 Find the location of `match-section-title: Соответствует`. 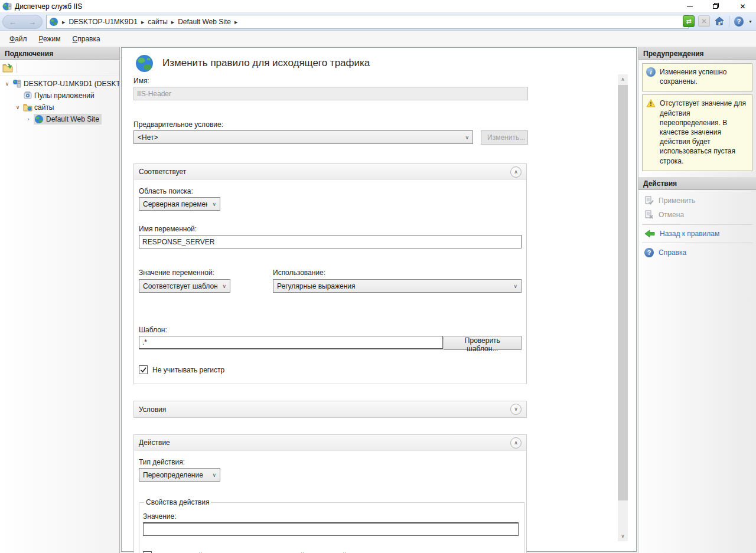

match-section-title: Соответствует is located at coordinates (162, 172).